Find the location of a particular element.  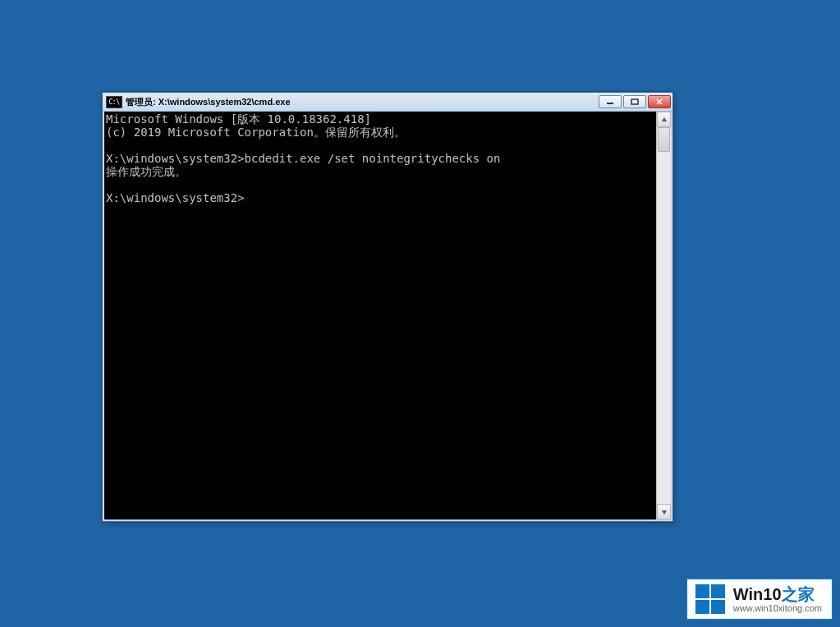

cmd-icon: C:\ is located at coordinates (114, 102).